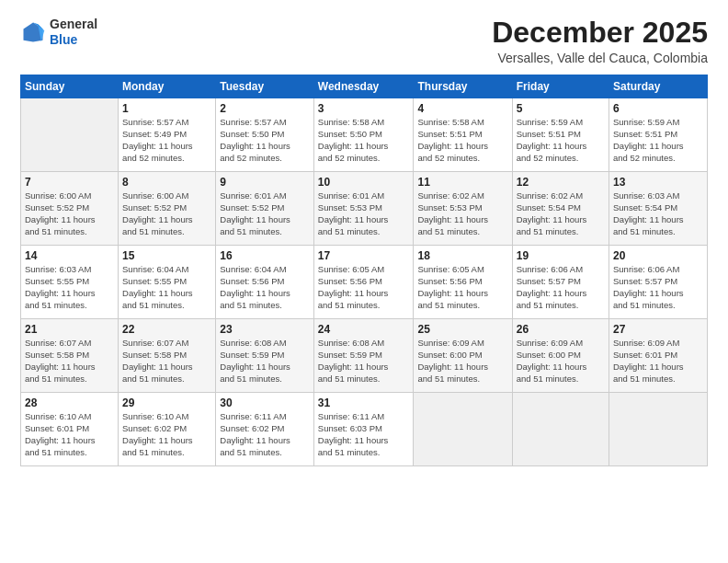 The height and width of the screenshot is (563, 728). What do you see at coordinates (63, 40) in the screenshot?
I see `logo-blue: Blue` at bounding box center [63, 40].